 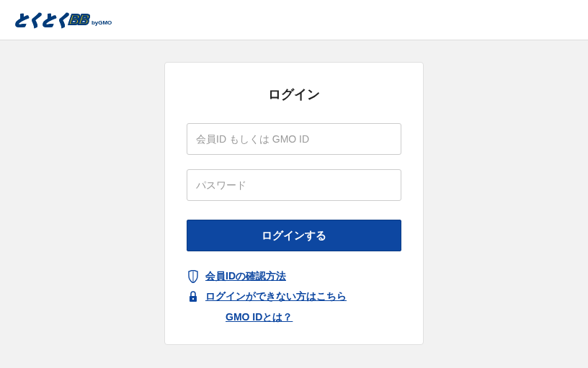 What do you see at coordinates (63, 20) in the screenshot?
I see `logo: とくとくBB byGMO` at bounding box center [63, 20].